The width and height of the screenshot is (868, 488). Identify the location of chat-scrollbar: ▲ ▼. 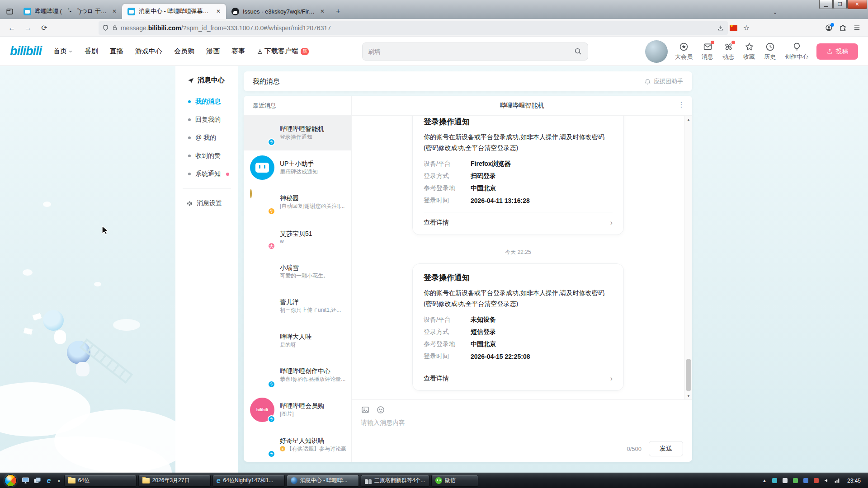
(688, 258).